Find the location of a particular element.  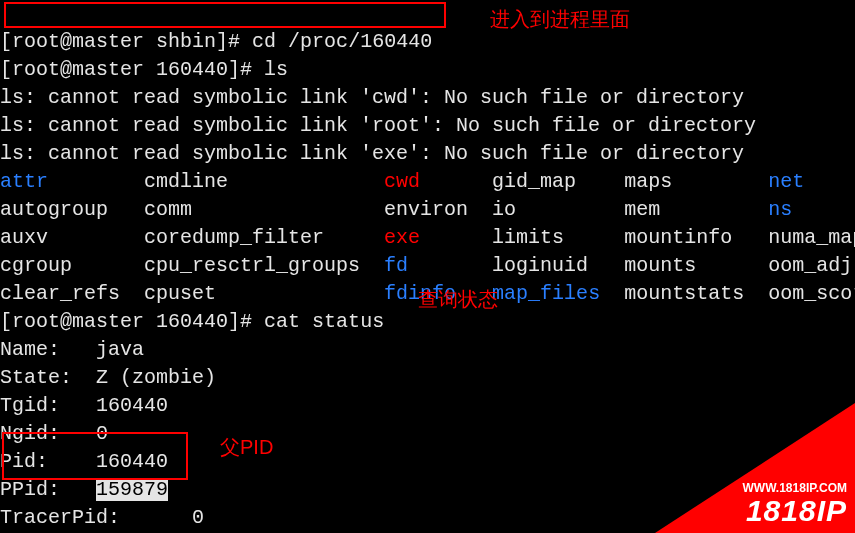

annotation-query-status: 查询状态 is located at coordinates (458, 300).